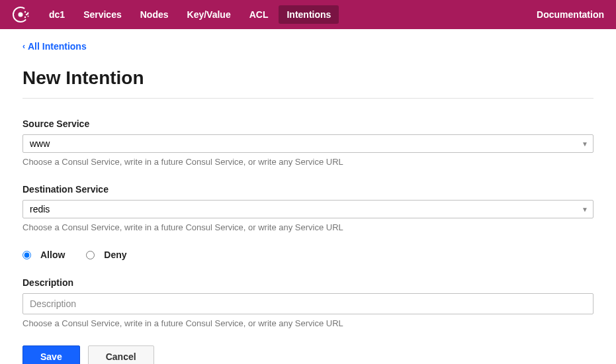 This screenshot has width=616, height=364. What do you see at coordinates (308, 144) in the screenshot?
I see `source-service-select: ▼` at bounding box center [308, 144].